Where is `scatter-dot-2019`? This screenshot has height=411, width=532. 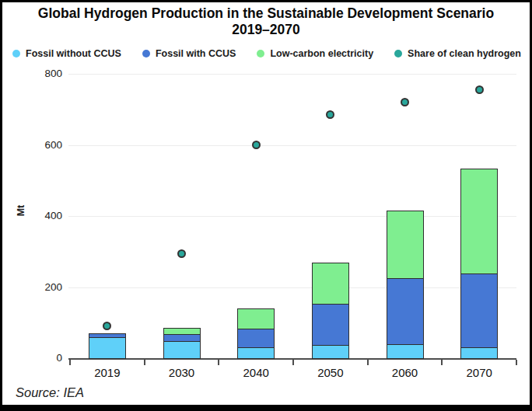
scatter-dot-2019 is located at coordinates (107, 326).